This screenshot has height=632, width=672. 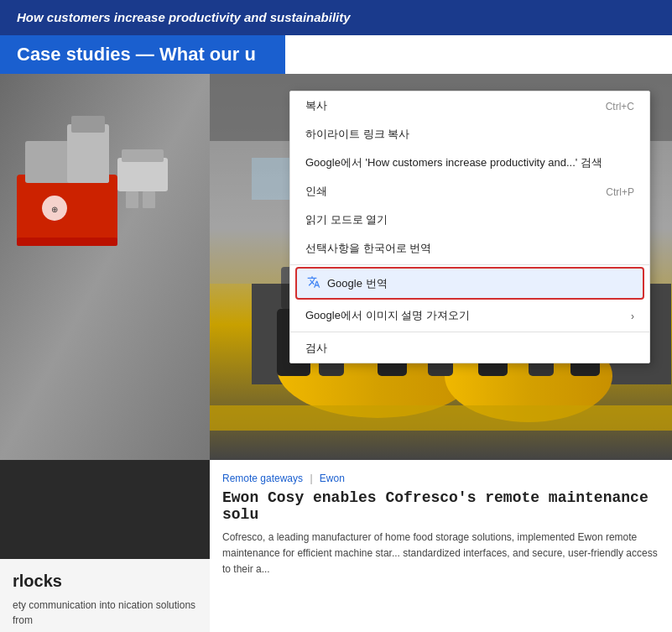 I want to click on right-col-description: Cofresco, a leading manufacturer of home…, so click(x=441, y=554).